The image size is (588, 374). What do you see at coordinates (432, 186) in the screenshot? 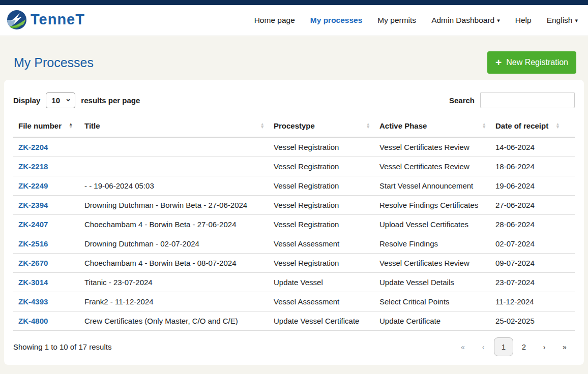
I see `cell-active-phase: Start Vessel Announcement` at bounding box center [432, 186].